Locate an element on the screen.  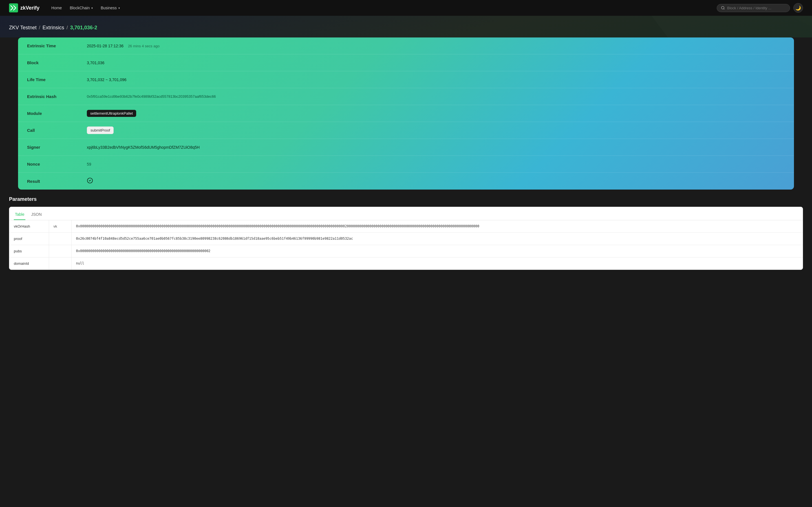
logo-text: zkVerify is located at coordinates (30, 8).